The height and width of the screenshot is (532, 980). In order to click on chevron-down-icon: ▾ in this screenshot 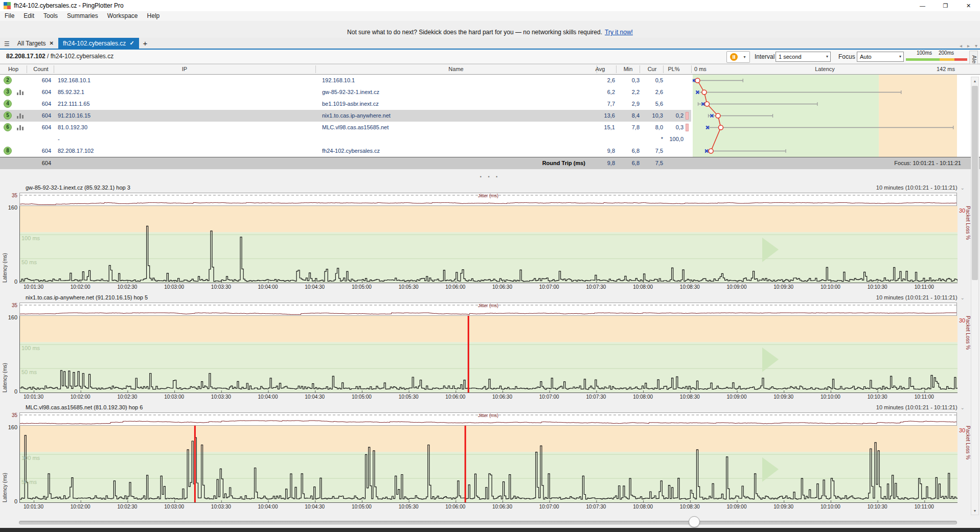, I will do `click(900, 57)`.